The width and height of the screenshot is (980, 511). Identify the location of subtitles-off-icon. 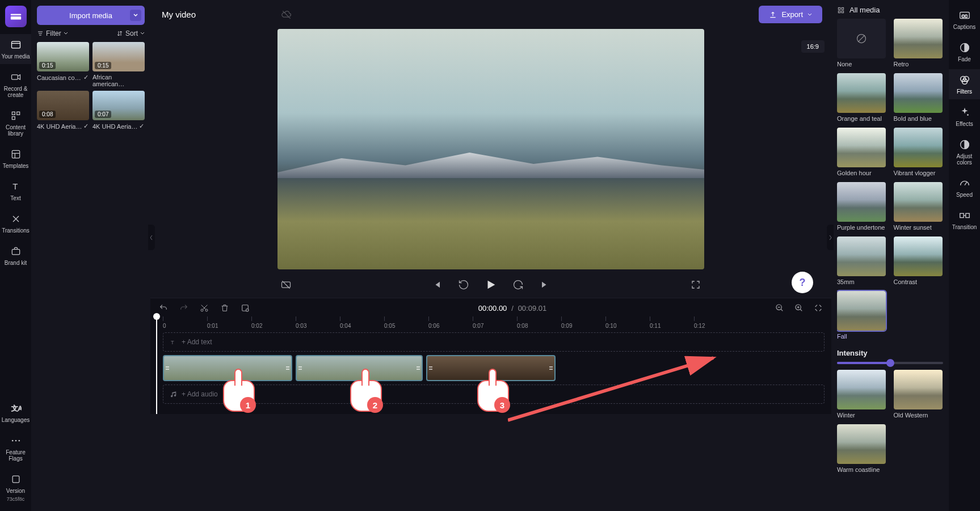
(286, 285).